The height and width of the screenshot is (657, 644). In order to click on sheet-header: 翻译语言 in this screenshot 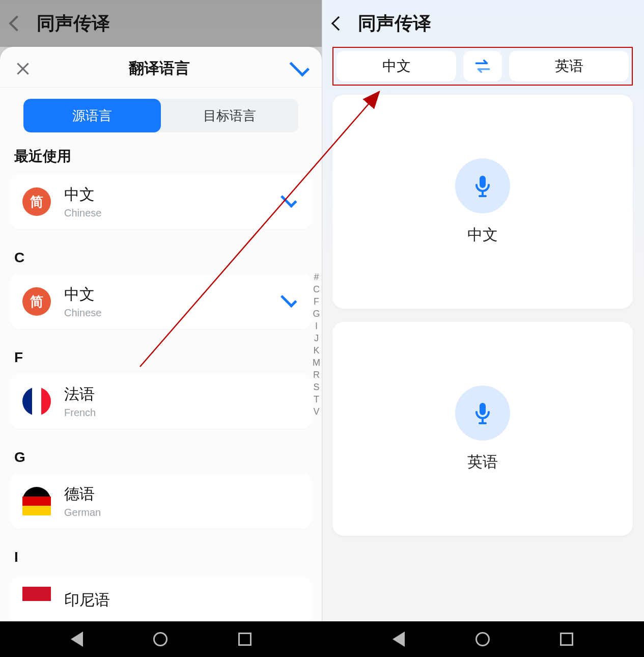, I will do `click(161, 67)`.